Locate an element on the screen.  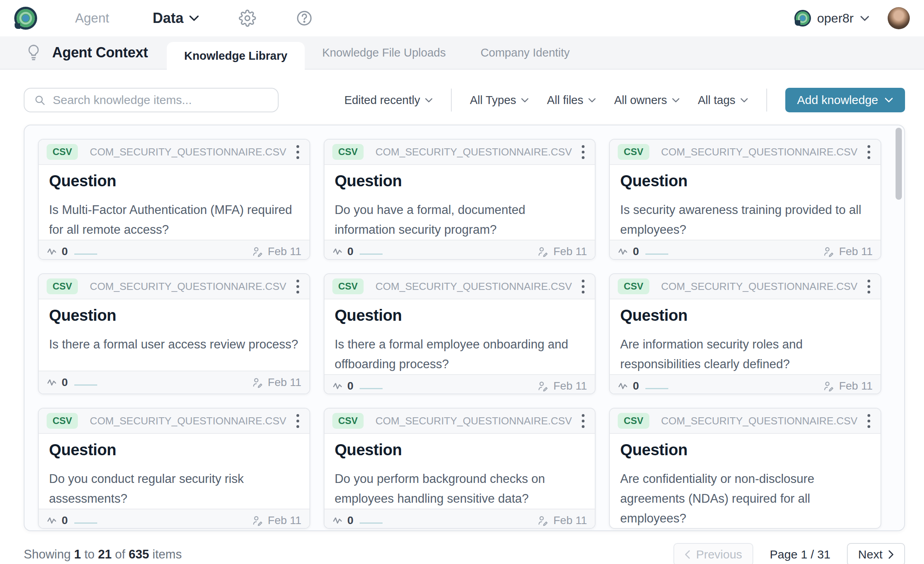
app-logo-icon is located at coordinates (26, 18).